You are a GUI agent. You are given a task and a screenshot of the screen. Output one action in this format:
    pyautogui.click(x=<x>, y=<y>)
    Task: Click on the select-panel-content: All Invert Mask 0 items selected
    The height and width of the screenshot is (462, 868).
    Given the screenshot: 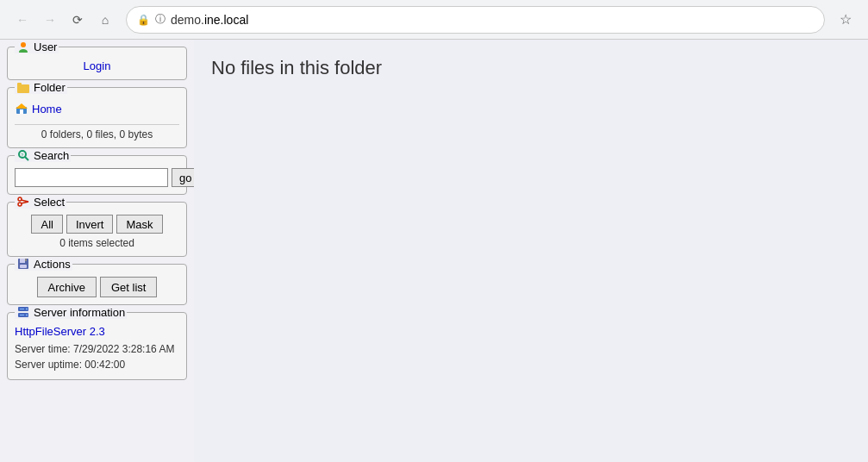 What is the action you would take?
    pyautogui.click(x=97, y=229)
    